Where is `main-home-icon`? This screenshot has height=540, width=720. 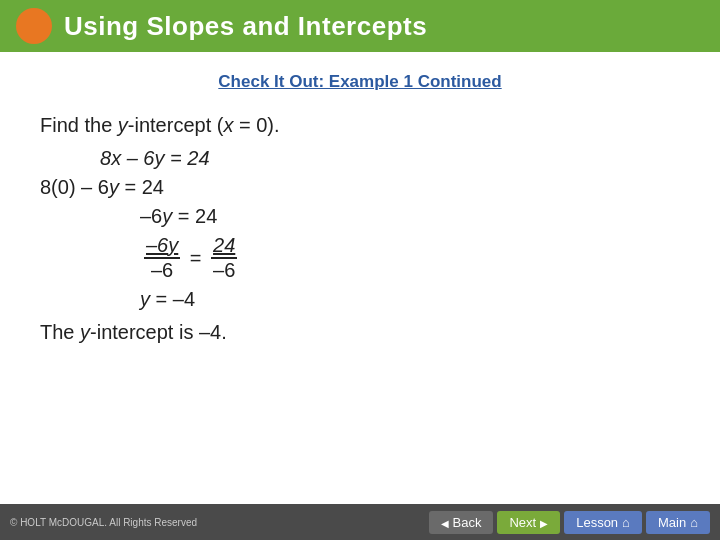 main-home-icon is located at coordinates (694, 522).